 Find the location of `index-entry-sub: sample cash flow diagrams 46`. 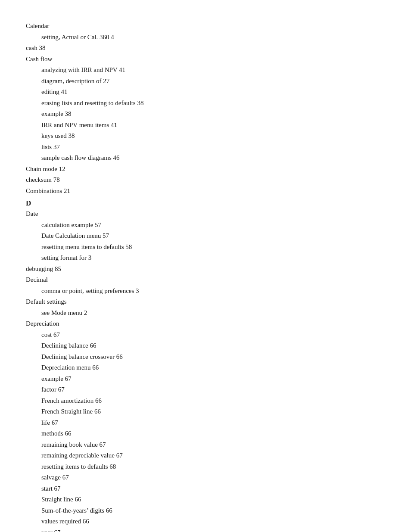

index-entry-sub: sample cash flow diagrams 46 is located at coordinates (206, 158).